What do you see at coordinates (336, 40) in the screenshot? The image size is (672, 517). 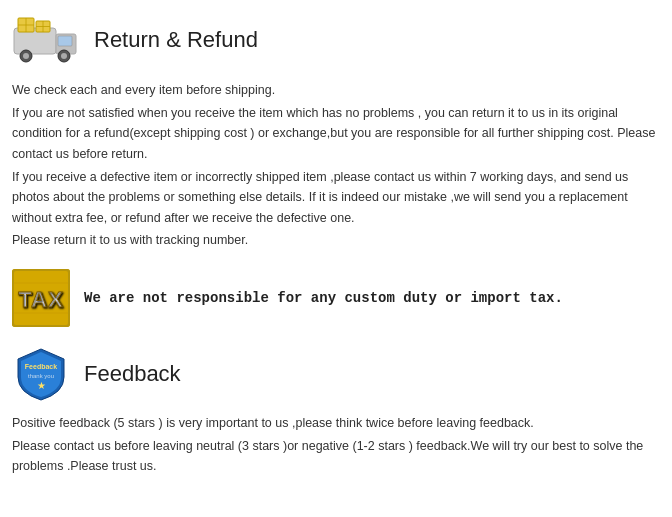 I see `return-header: Return & Refund` at bounding box center [336, 40].